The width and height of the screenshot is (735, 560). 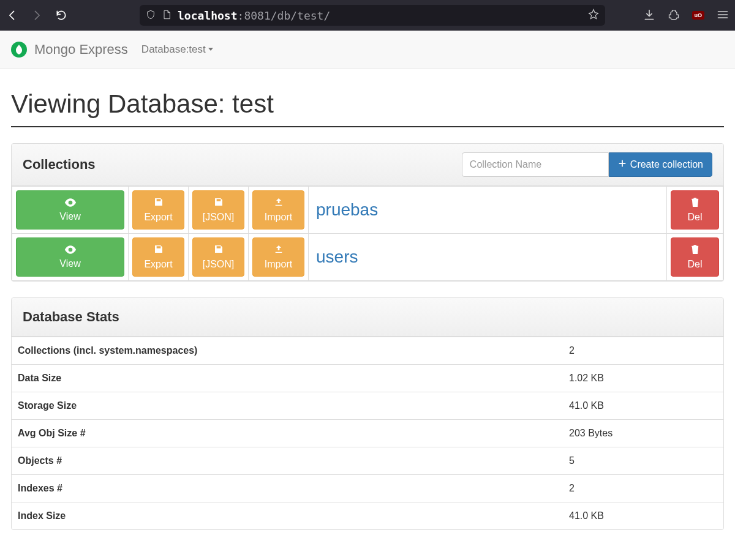 I want to click on brand-link: Mongo Express, so click(x=70, y=50).